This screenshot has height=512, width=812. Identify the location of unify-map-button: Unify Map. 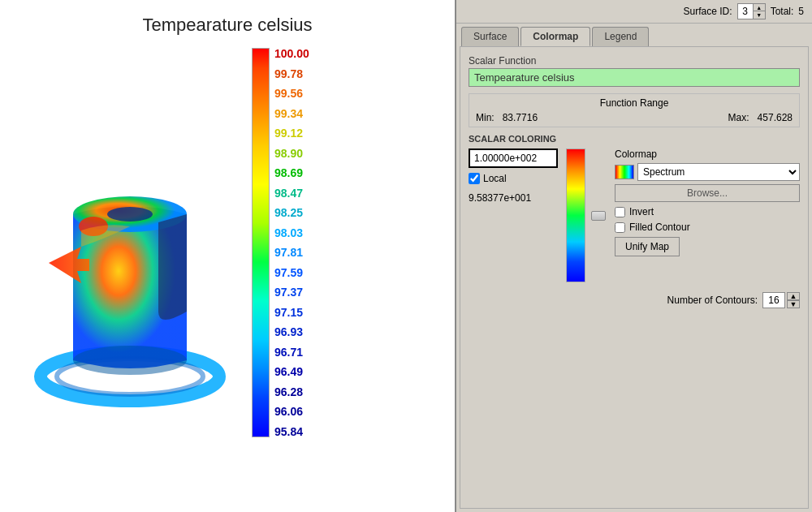
(647, 247).